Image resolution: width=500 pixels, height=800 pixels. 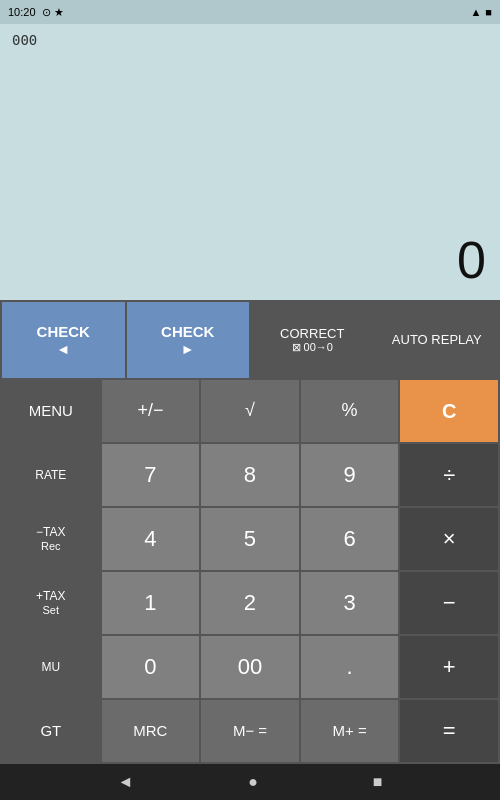 What do you see at coordinates (450, 667) in the screenshot?
I see `plus-label: +` at bounding box center [450, 667].